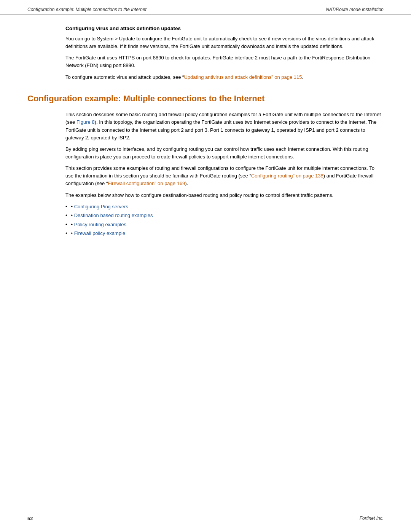 The height and width of the screenshot is (532, 411). Describe the element at coordinates (87, 10) in the screenshot. I see `header-left-text: Configuration example: Multiple connecti…` at that location.